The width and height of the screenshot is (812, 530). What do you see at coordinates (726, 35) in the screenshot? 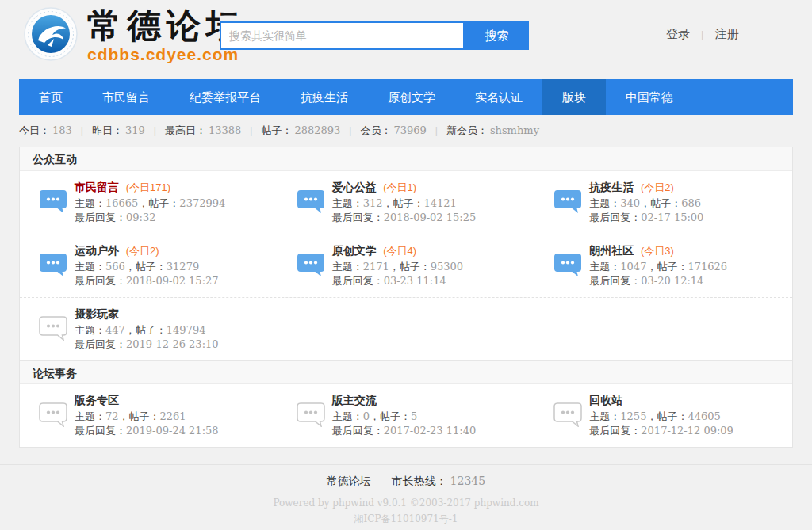
I see `register-link: 注册` at bounding box center [726, 35].